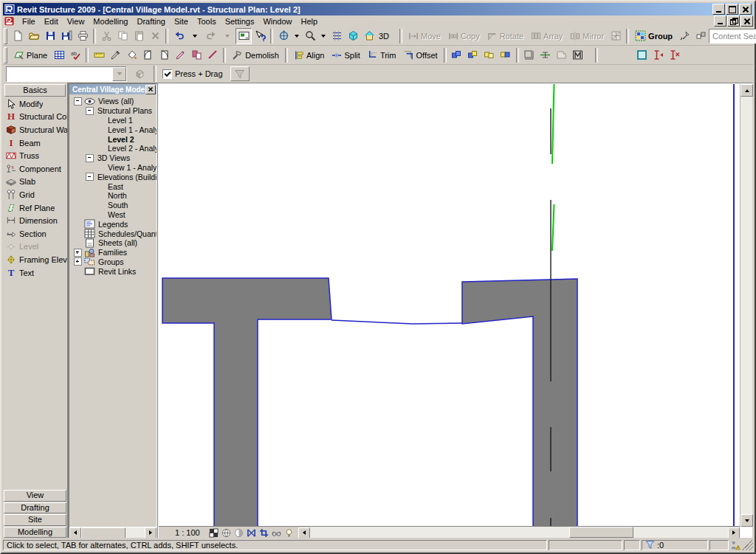 This screenshot has width=756, height=554. I want to click on tree-item-elevations: Elevations (Building, so click(113, 177).